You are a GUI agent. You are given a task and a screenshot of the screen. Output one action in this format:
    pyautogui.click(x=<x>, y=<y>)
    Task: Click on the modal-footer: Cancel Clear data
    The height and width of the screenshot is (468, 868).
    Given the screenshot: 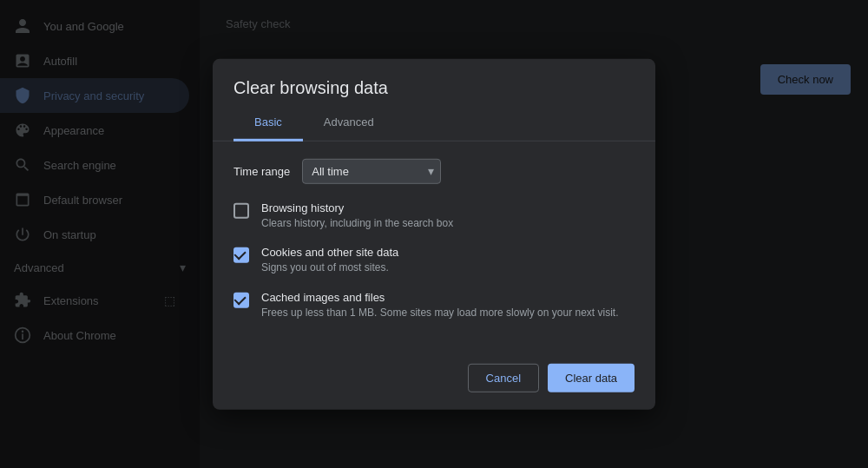 What is the action you would take?
    pyautogui.click(x=434, y=382)
    